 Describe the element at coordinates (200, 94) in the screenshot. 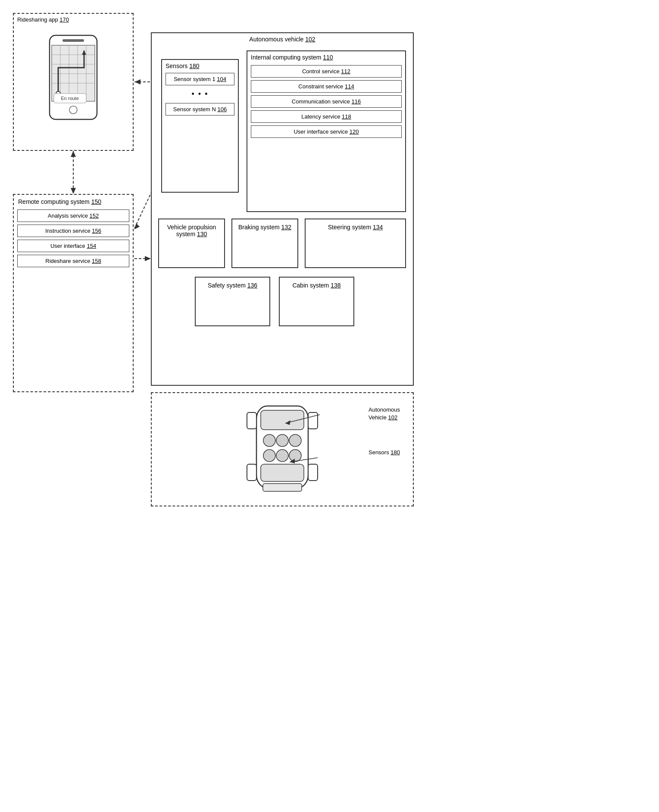

I see `sensor-dots: • • •` at that location.